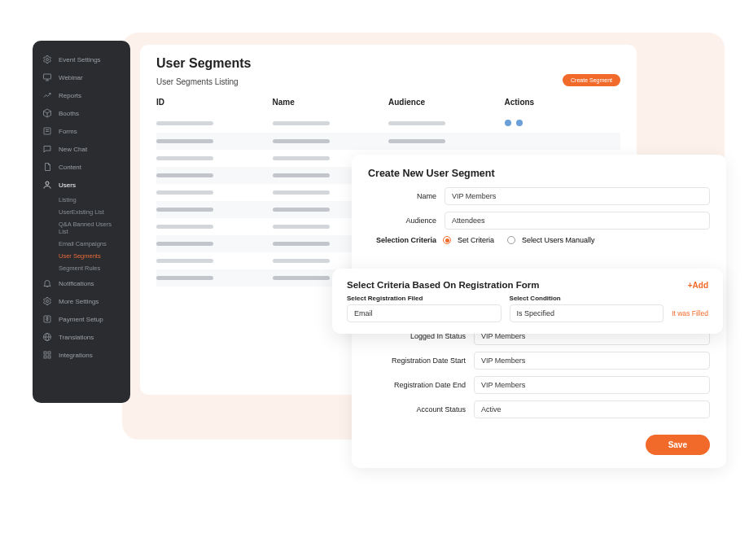  Describe the element at coordinates (447, 240) in the screenshot. I see `radio-set-criteria` at that location.